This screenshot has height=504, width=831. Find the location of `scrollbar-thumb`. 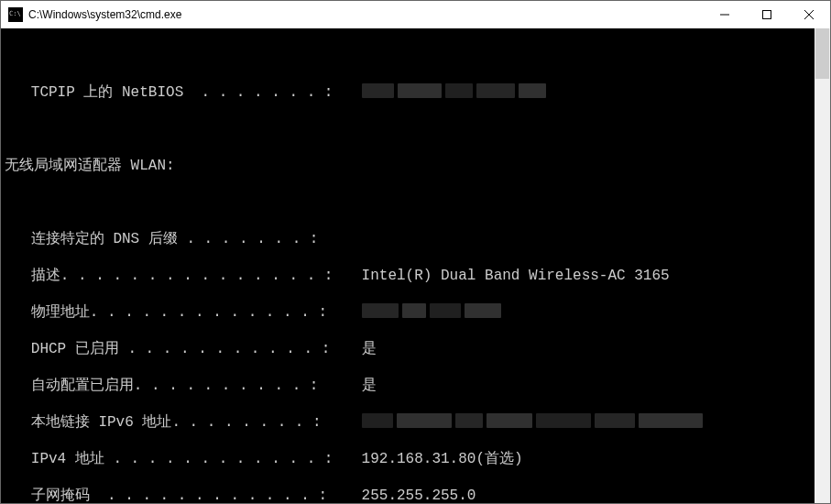

scrollbar-thumb is located at coordinates (823, 53).